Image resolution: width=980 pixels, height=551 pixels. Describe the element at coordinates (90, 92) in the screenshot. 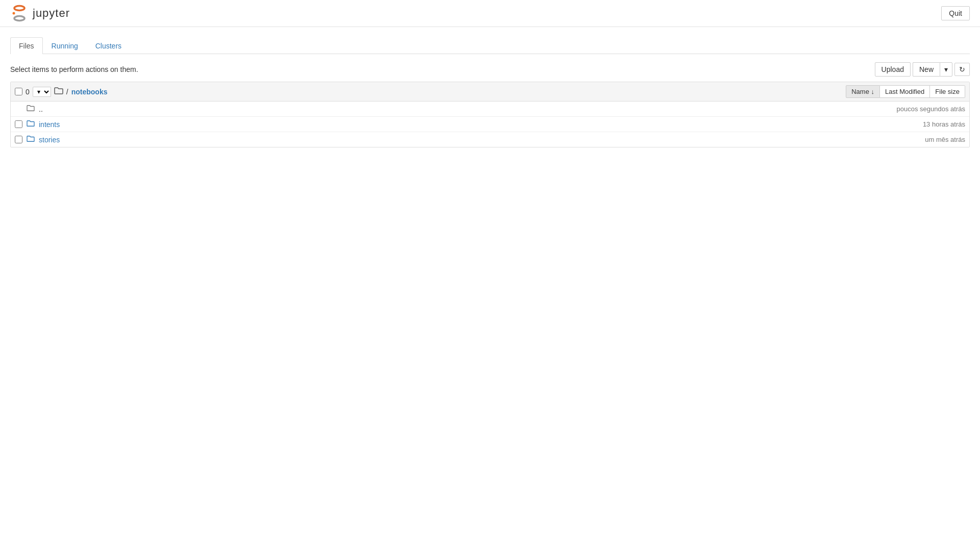

I see `current-folder-link: notebooks` at that location.